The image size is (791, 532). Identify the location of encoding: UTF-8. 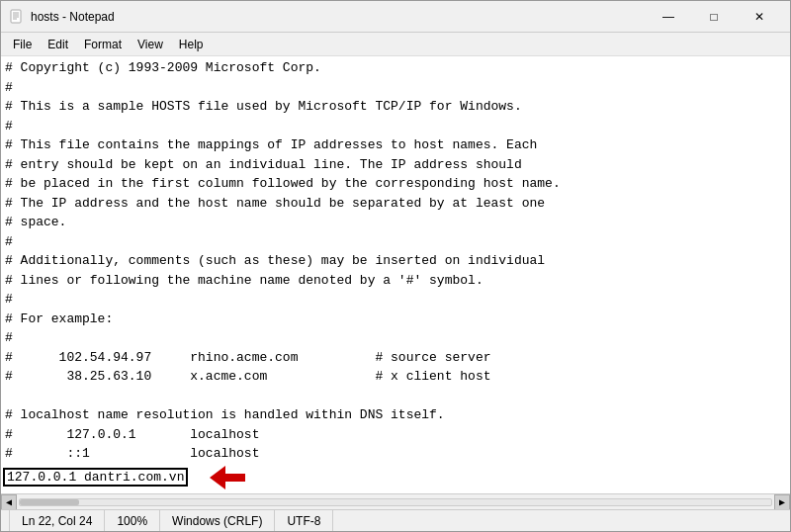
(305, 520).